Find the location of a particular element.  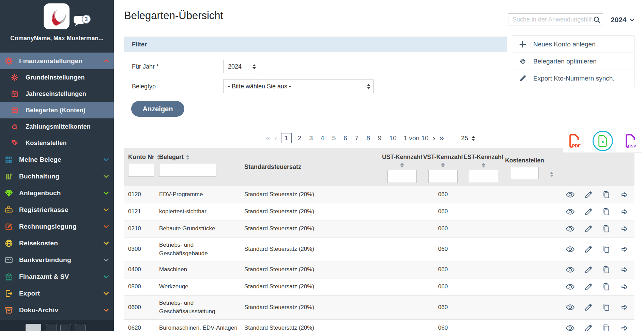

sidebar-item-registrierkasse: Registrierkasse is located at coordinates (57, 210).